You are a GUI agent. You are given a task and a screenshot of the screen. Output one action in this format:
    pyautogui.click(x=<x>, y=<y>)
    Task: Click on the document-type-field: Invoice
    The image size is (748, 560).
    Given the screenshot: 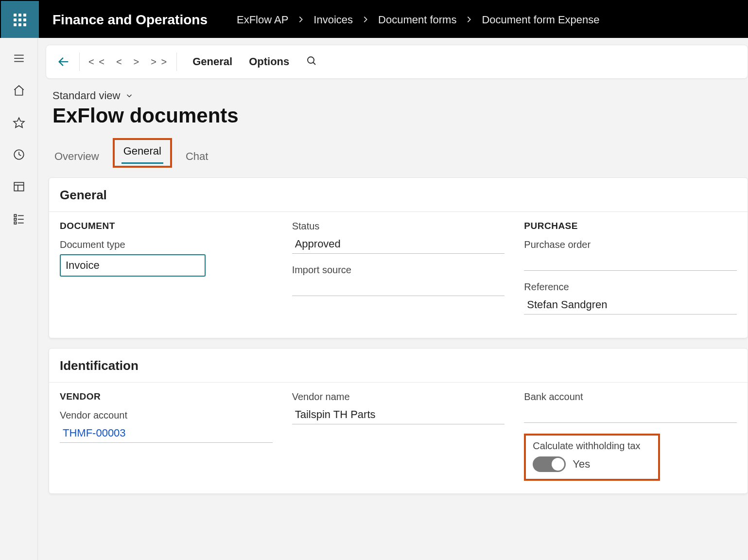 What is the action you would take?
    pyautogui.click(x=133, y=265)
    